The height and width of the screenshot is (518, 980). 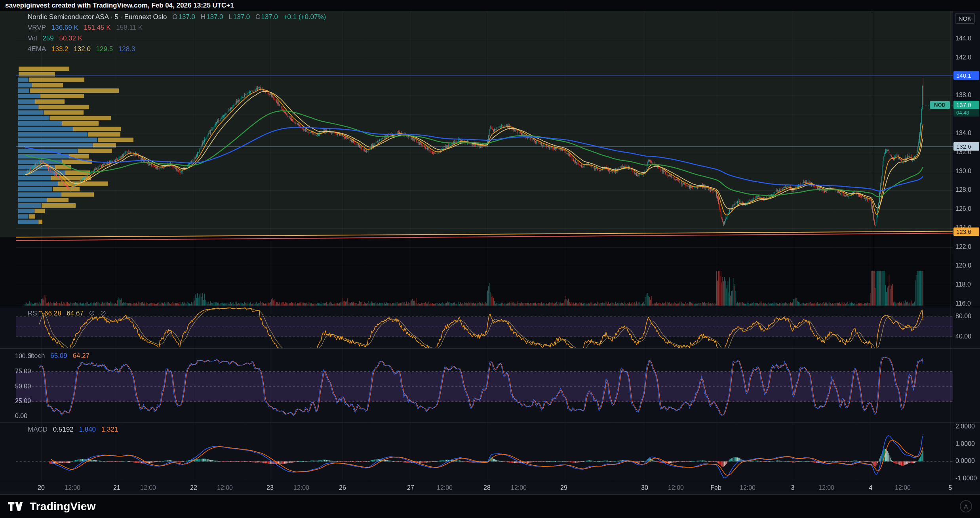 I want to click on stoch-name: Stoch, so click(x=36, y=356).